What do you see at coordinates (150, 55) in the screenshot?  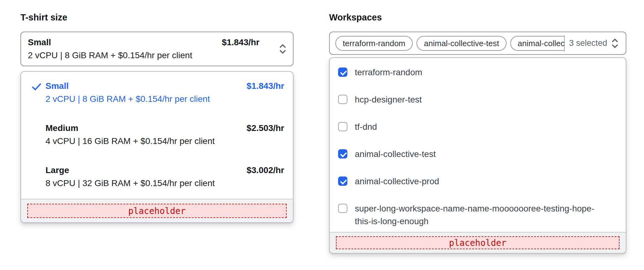 I see `selected-size-description: 2 vCPU | 8 GiB RAM + $0.154/hr per clien…` at bounding box center [150, 55].